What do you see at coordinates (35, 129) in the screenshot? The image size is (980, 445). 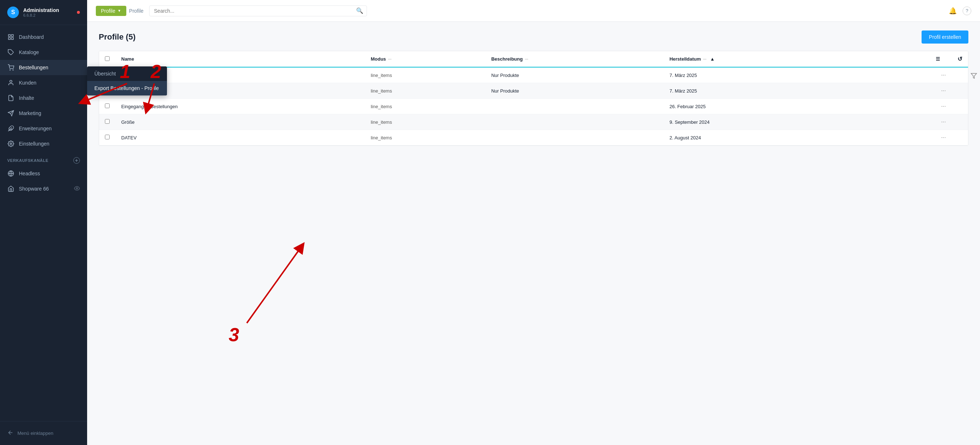 I see `sidebar-item-label: Erweiterungen` at bounding box center [35, 129].